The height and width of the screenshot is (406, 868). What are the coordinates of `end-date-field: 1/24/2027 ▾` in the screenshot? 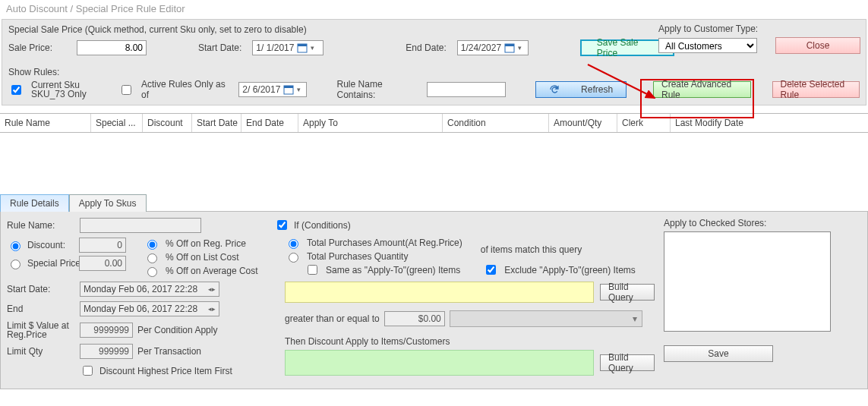 It's located at (493, 48).